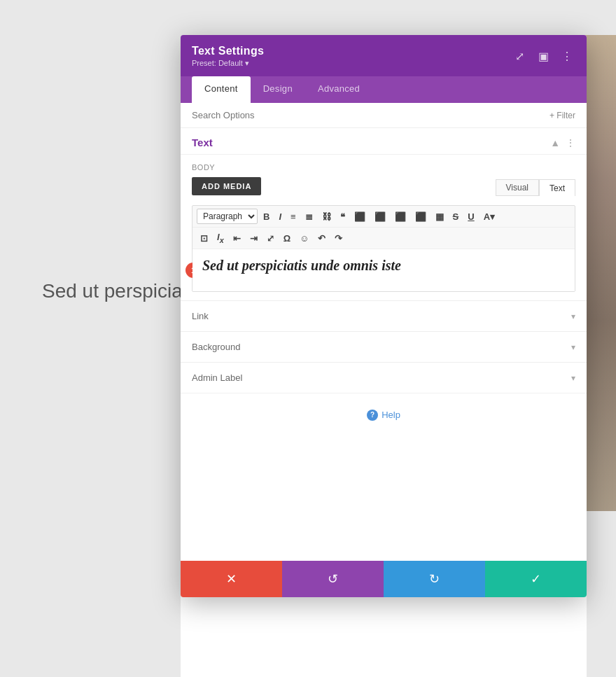 The image size is (616, 677). I want to click on search-input, so click(371, 115).